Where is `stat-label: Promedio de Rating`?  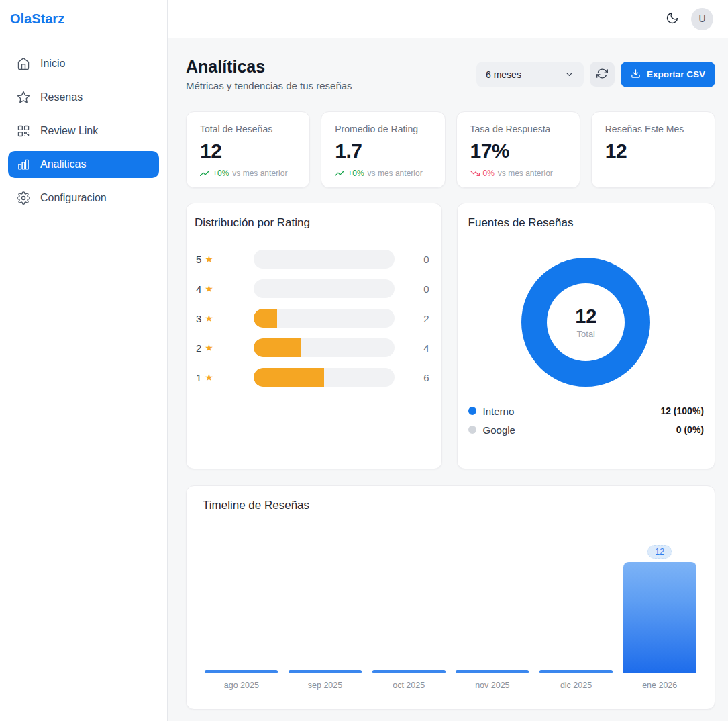
stat-label: Promedio de Rating is located at coordinates (382, 129).